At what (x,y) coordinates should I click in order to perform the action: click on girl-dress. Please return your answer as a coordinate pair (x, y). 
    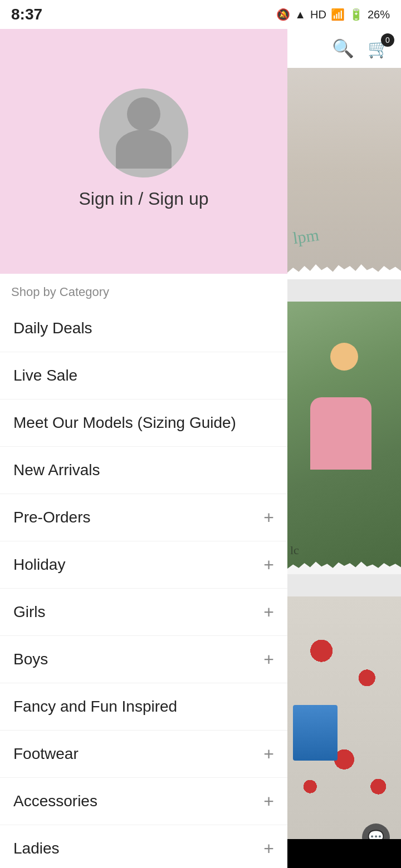
    Looking at the image, I should click on (341, 433).